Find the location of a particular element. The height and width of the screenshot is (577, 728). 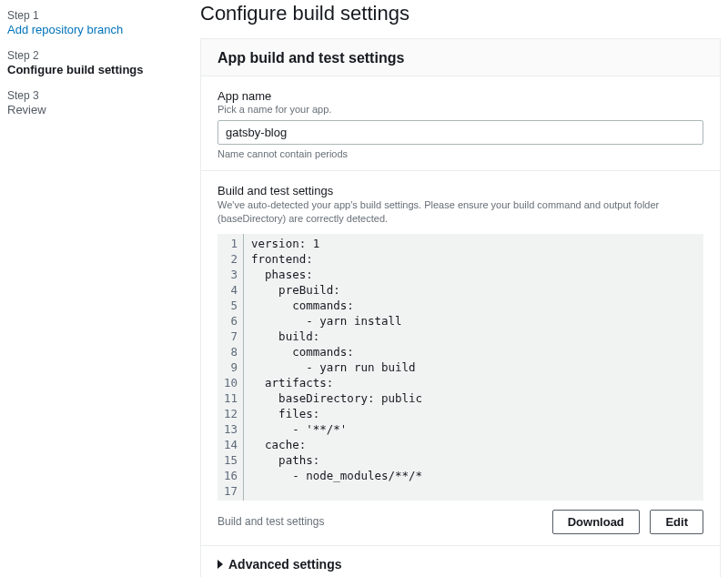

step-2-label: Configure build settings is located at coordinates (95, 69).